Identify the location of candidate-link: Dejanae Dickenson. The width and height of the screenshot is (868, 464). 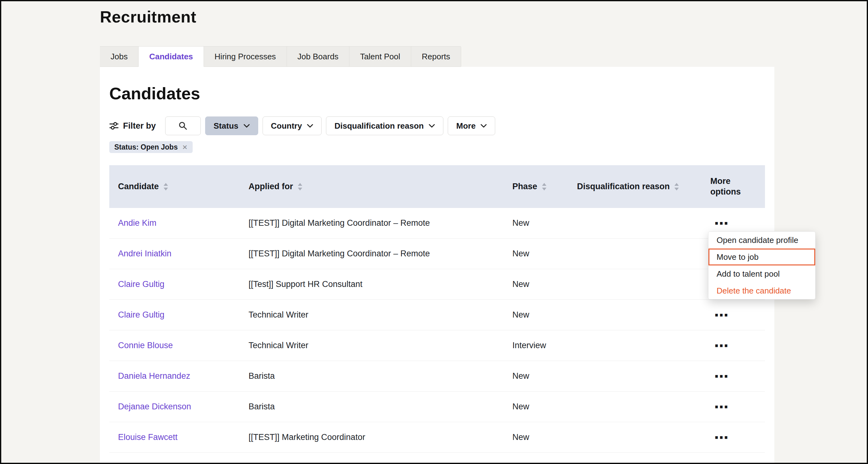
(154, 406).